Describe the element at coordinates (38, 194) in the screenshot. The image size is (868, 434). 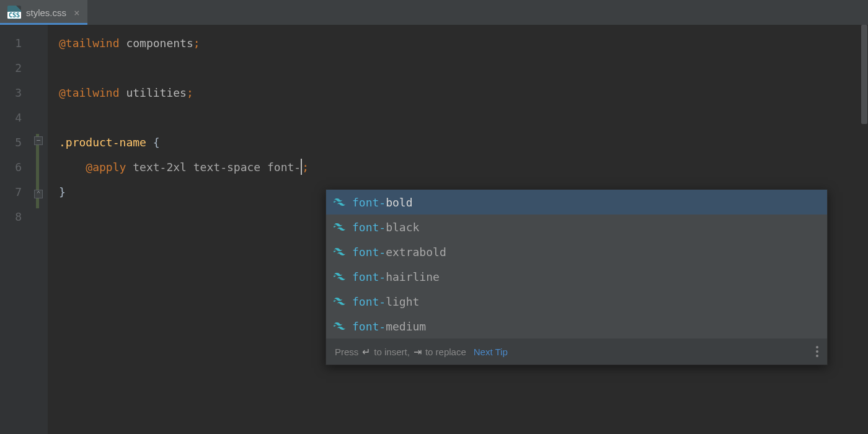
I see `fold-end-icon: ⌃` at that location.